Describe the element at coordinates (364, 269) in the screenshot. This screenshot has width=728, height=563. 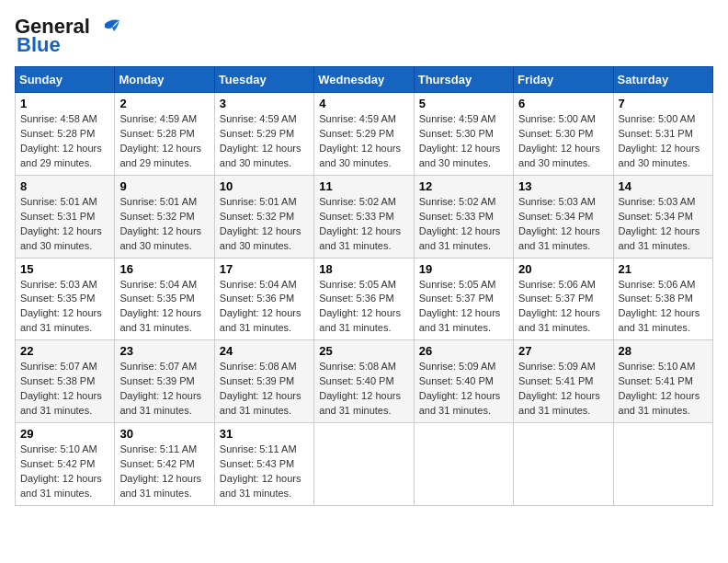
I see `day-number: 18` at that location.